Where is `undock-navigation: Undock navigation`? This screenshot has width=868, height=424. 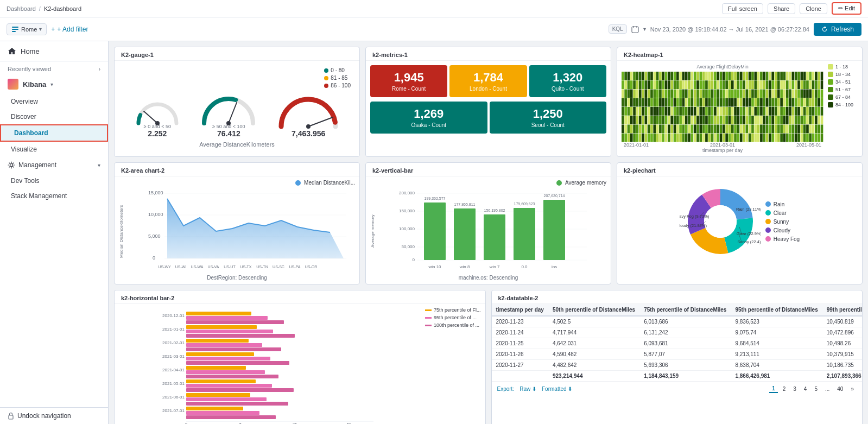
undock-navigation: Undock navigation is located at coordinates (54, 416).